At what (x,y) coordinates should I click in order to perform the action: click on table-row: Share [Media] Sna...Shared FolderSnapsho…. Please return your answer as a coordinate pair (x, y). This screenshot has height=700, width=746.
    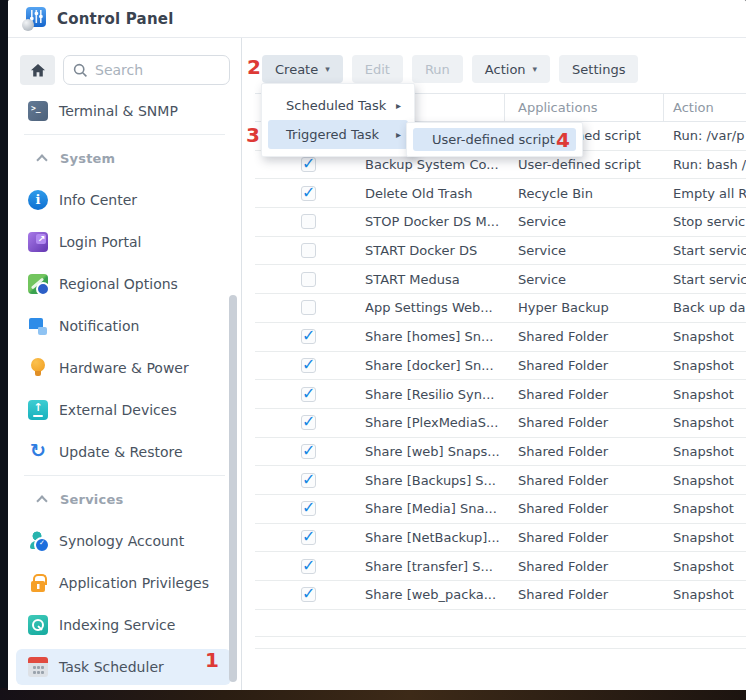
    Looking at the image, I should click on (500, 510).